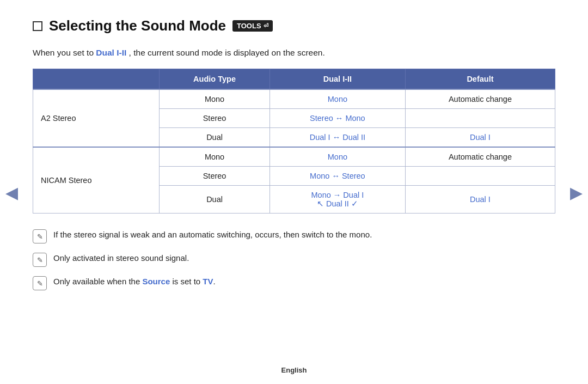 The image size is (588, 384). Describe the element at coordinates (12, 192) in the screenshot. I see `nav-arrow-left: ◀` at that location.